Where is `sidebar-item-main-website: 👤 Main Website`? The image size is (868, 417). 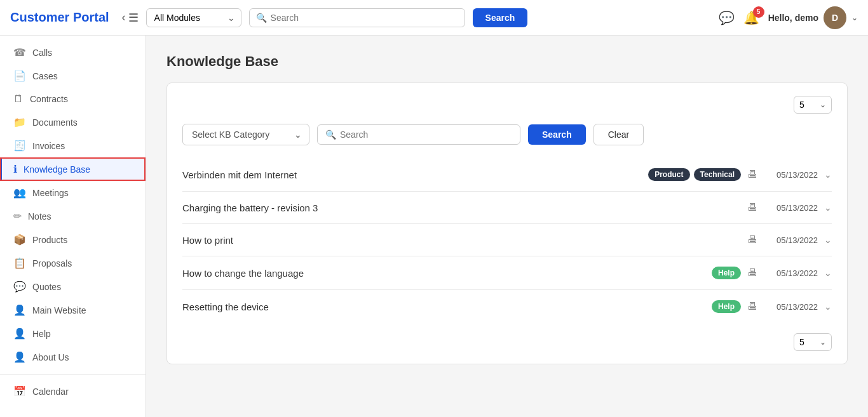 sidebar-item-main-website: 👤 Main Website is located at coordinates (72, 310).